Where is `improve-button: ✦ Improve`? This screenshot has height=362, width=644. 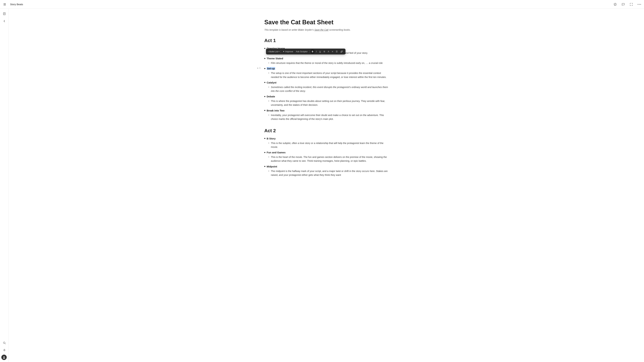 improve-button: ✦ Improve is located at coordinates (288, 51).